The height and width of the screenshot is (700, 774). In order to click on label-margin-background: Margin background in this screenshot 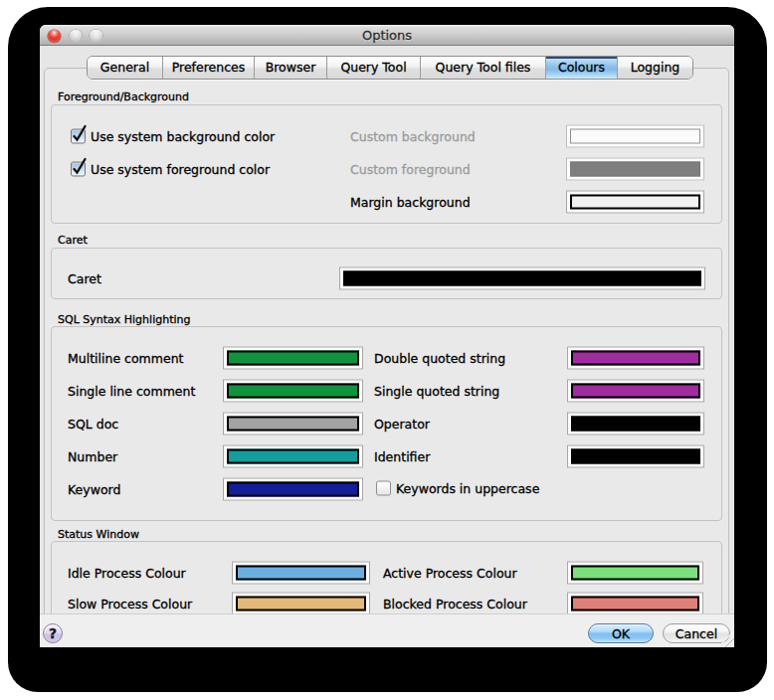, I will do `click(410, 203)`.